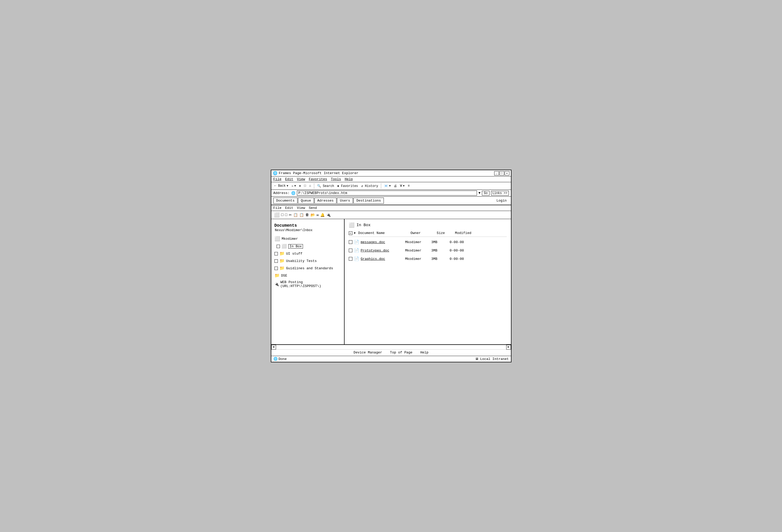 The image size is (782, 532). What do you see at coordinates (318, 215) in the screenshot?
I see `envelope-icon: ✉` at bounding box center [318, 215].